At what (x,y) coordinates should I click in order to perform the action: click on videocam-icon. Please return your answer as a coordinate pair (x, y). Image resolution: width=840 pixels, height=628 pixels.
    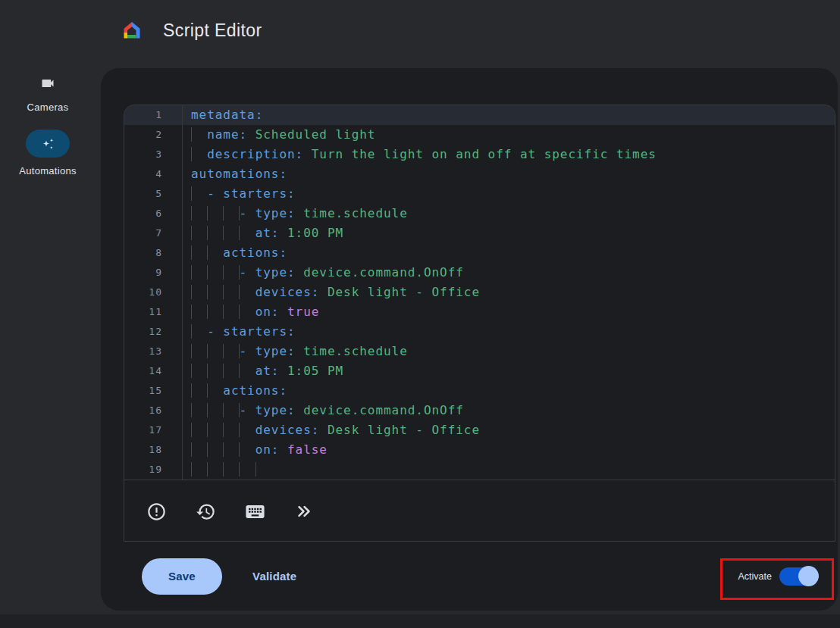
    Looking at the image, I should click on (48, 83).